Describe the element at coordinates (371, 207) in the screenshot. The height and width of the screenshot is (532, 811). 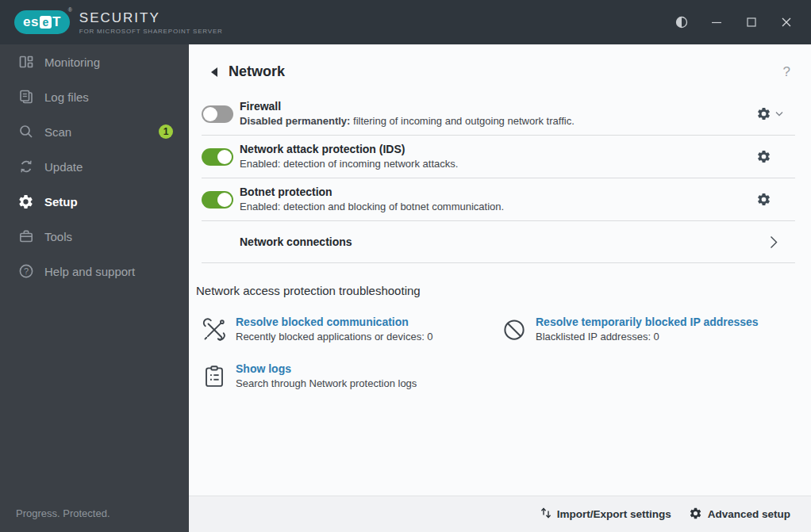
I see `setting-description: Enabled: detection and blocking of botne…` at that location.